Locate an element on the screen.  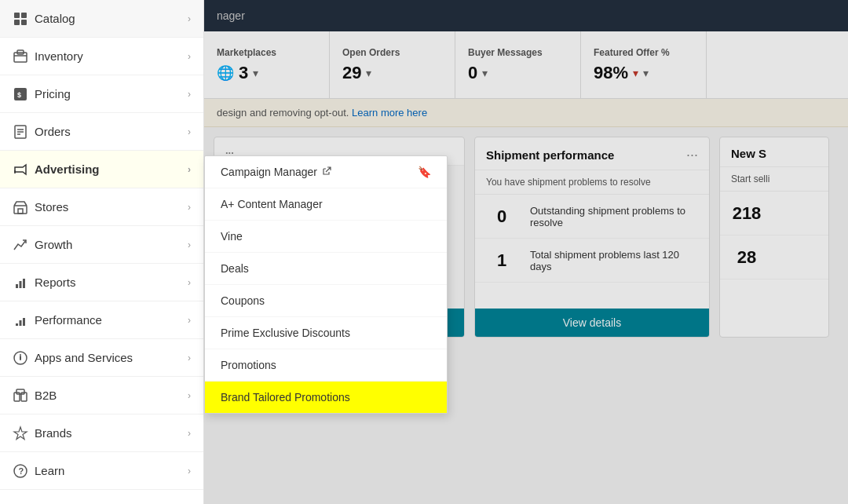
dropdown-aplus-label: A+ Content Manager is located at coordinates (272, 204).